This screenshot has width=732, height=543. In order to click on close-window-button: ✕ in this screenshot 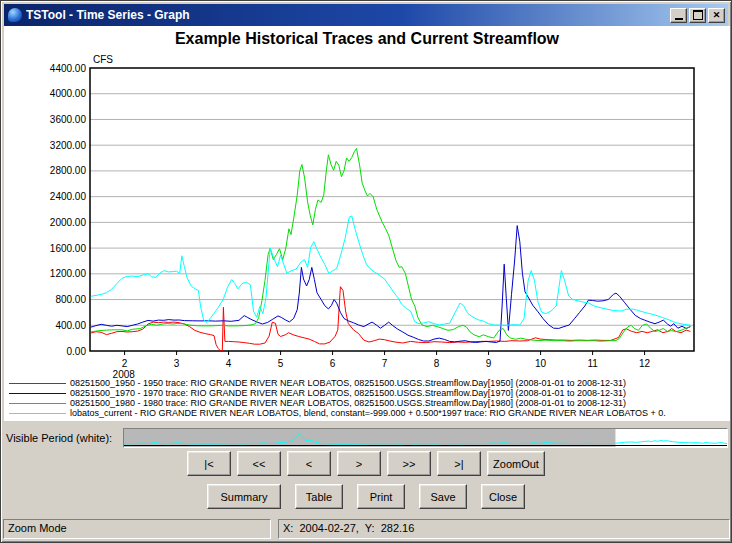, I will do `click(716, 16)`.